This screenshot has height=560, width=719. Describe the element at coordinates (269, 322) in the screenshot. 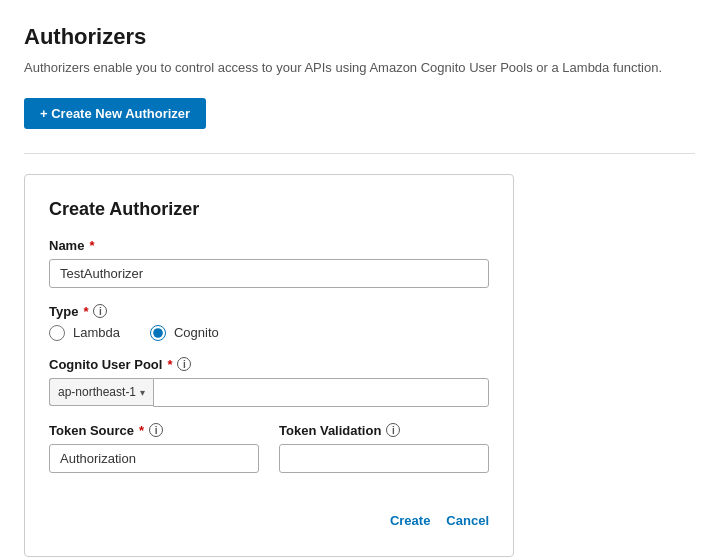

I see `type-field-group: Type * i Lambda Cognito` at that location.